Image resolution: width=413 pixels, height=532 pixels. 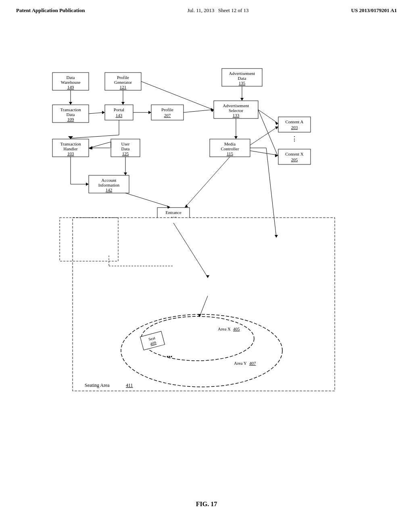 What do you see at coordinates (126, 144) in the screenshot?
I see `svg-text: User` at bounding box center [126, 144].